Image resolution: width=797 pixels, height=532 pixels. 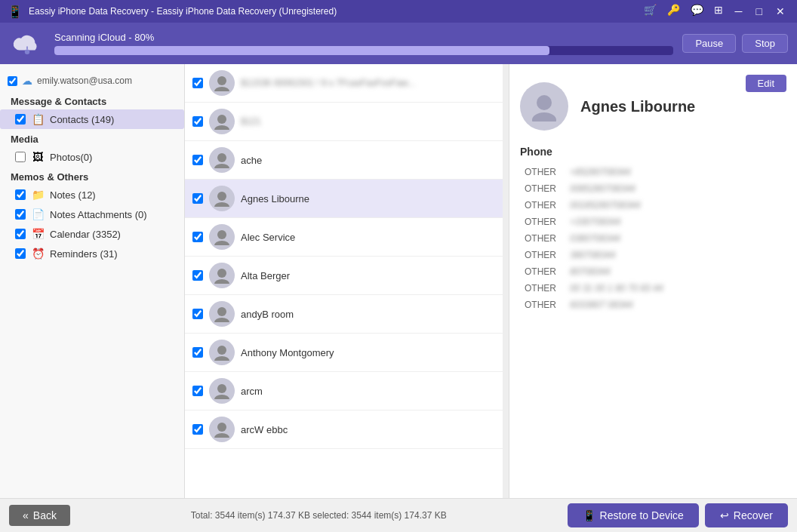 I want to click on title-bar-title: Eassiy iPhone Data Recovery - Eassiy iPh…, so click(x=183, y=11).